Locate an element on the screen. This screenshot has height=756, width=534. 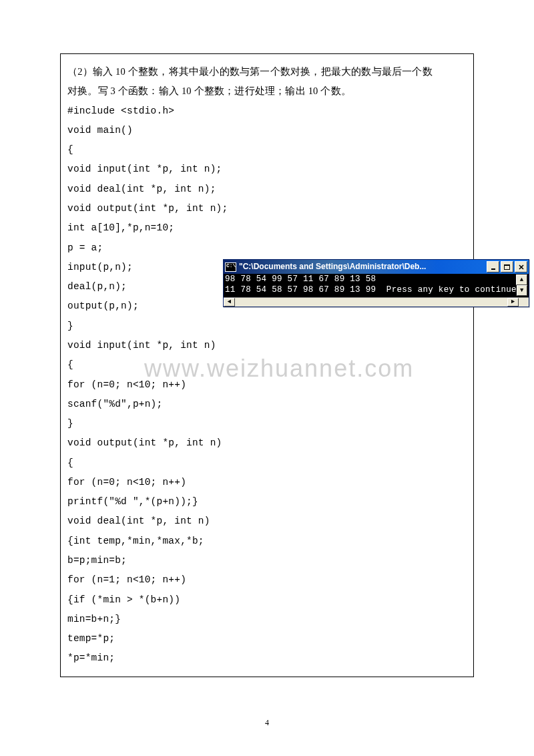
scroll-track is located at coordinates (371, 302).